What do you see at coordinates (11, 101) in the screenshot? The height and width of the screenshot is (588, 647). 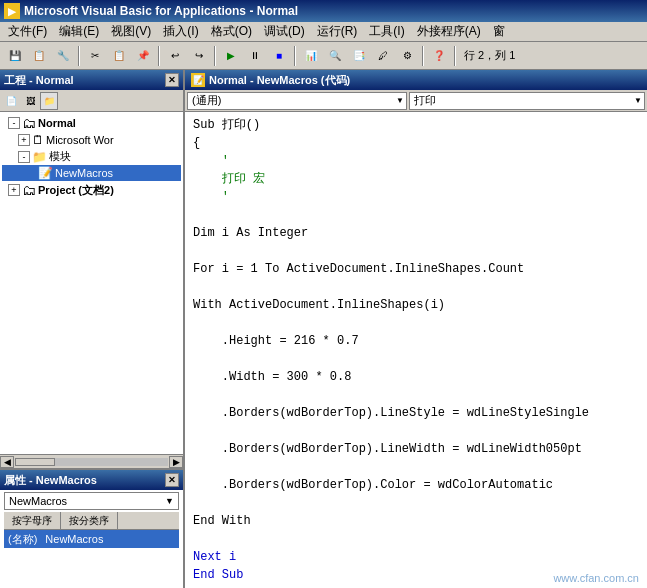 I see `project-view-code-btn: 📄` at bounding box center [11, 101].